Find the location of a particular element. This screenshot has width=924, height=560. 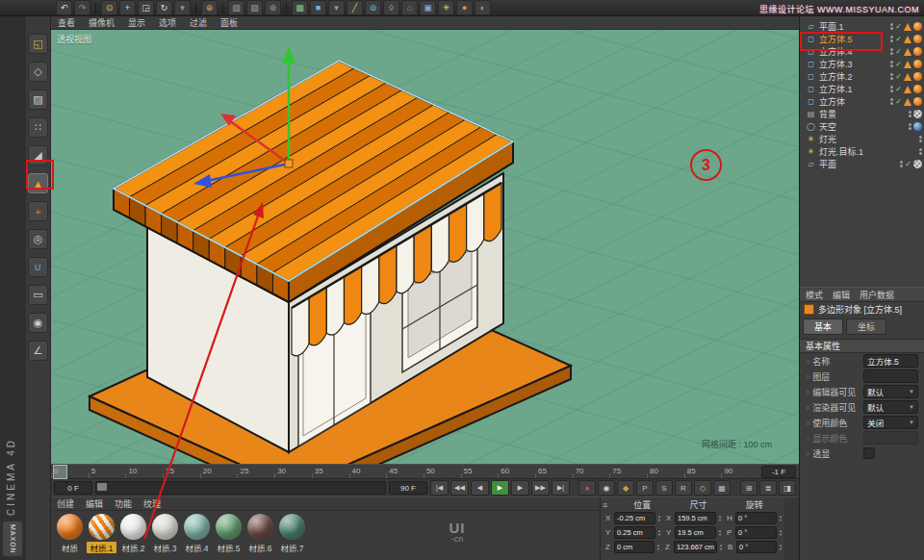

workplane-icon: ▭ is located at coordinates (38, 294).